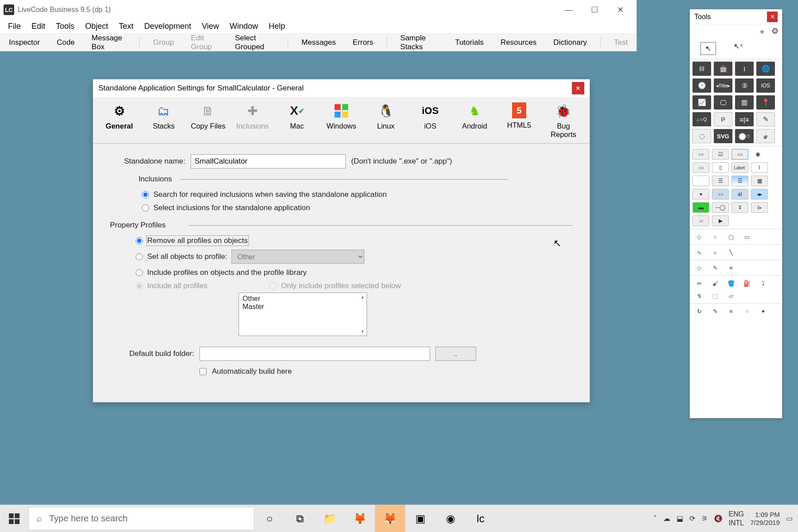 Image resolution: width=798 pixels, height=532 pixels. Describe the element at coordinates (386, 121) in the screenshot. I see `tab-linux: 🐧Linux` at that location.